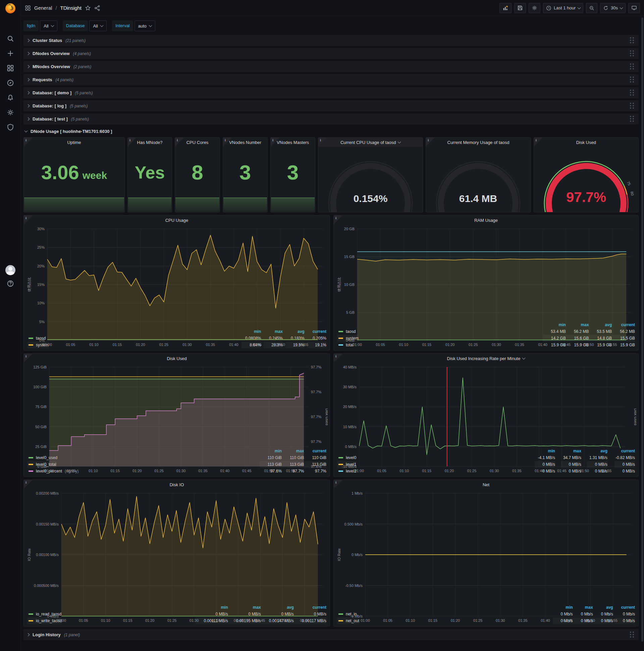  I want to click on row-dnode-usage: DNode Usage [ huolinhe-TM1701:6030 ], so click(331, 131).